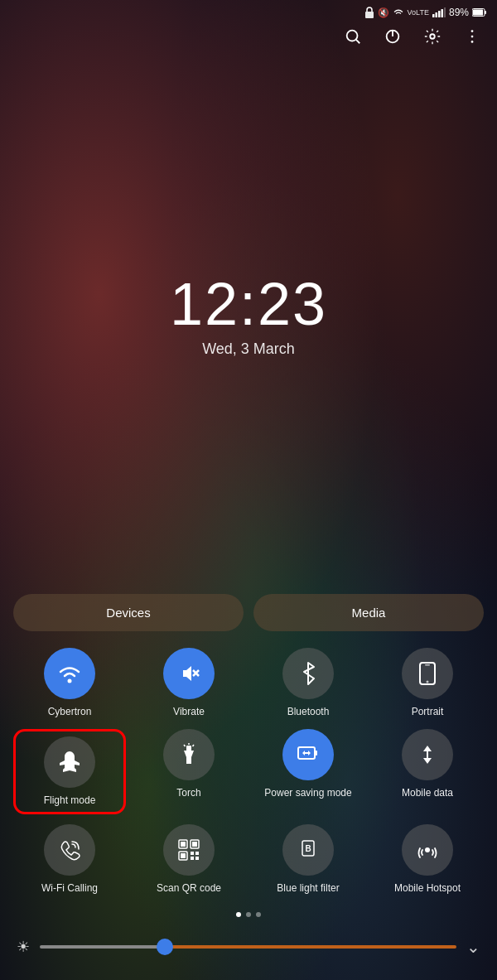 This screenshot has height=980, width=497. I want to click on portrait-circle, so click(427, 673).